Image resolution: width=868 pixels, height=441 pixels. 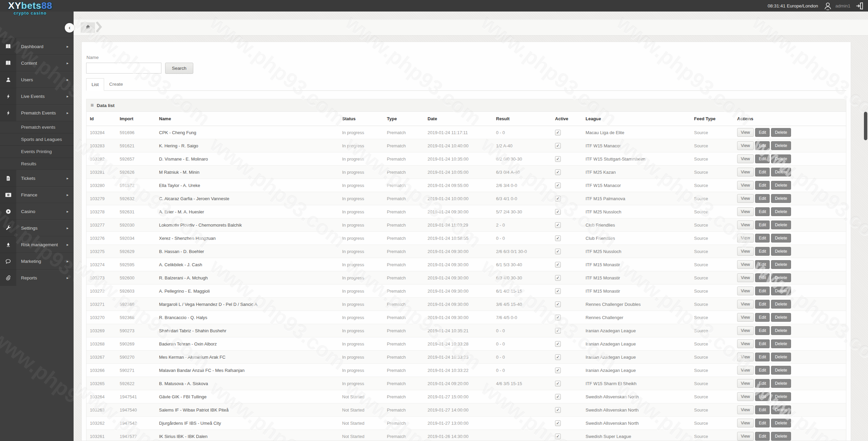 What do you see at coordinates (30, 8) in the screenshot?
I see `app-logo: XYbets88 crypto casino` at bounding box center [30, 8].